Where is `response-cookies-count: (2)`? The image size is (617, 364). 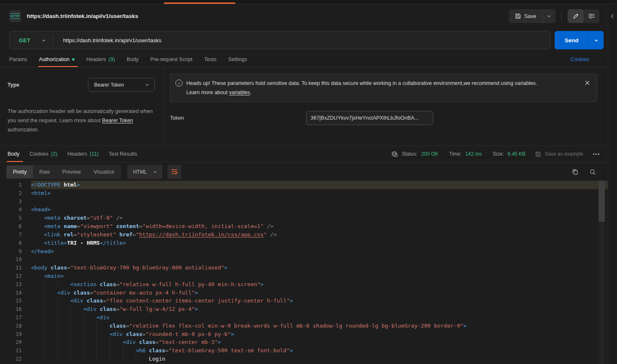 response-cookies-count: (2) is located at coordinates (54, 154).